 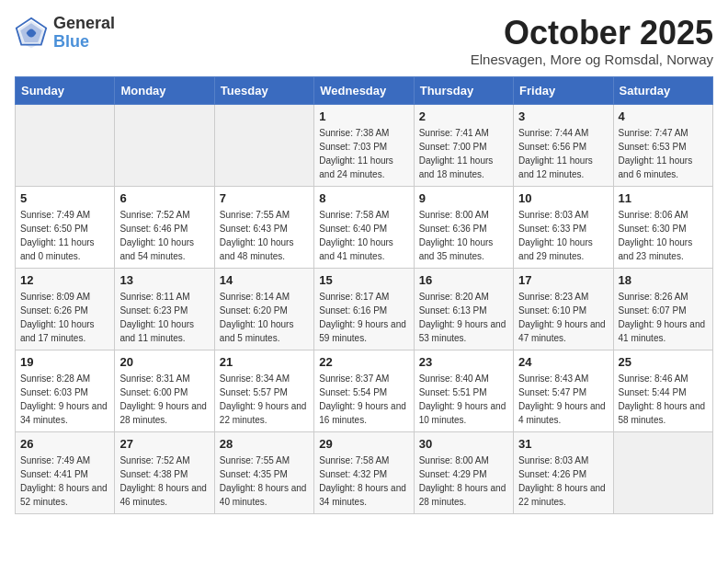 I want to click on cell-content: Sunrise: 8:37 AMSunset: 5:54 PMDaylight:…, so click(x=364, y=399).